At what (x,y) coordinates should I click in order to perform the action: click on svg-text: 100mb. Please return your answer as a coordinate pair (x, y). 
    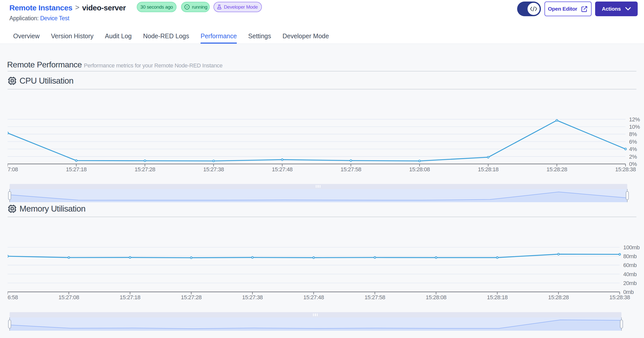
    Looking at the image, I should click on (632, 247).